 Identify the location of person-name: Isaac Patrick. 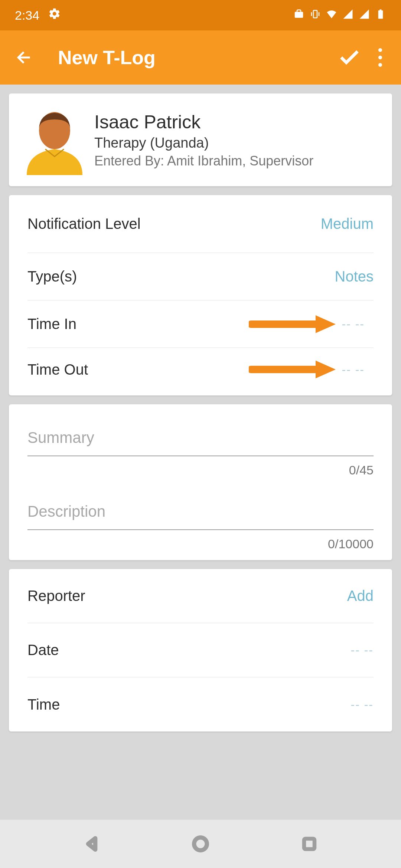
(237, 122).